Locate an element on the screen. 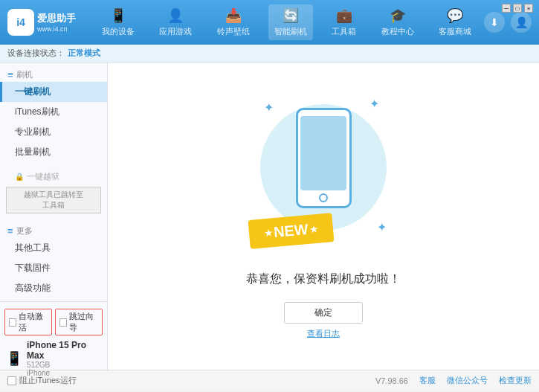 This screenshot has height=392, width=539. phone-illustration: ✦ ✦ ✦ ★ NEW ★ is located at coordinates (323, 175).